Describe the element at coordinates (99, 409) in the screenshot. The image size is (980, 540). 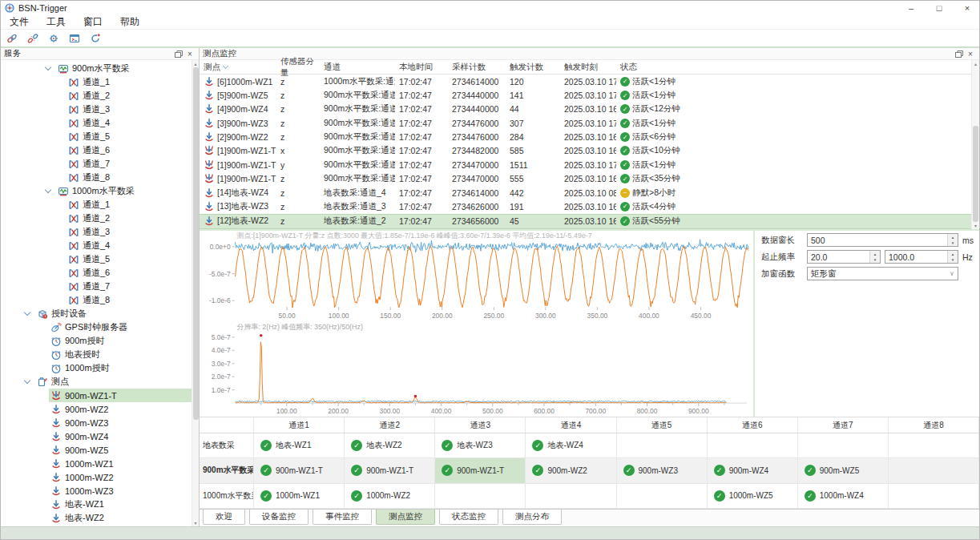
I see `tree-item-900m-WZ2: 900m-WZ2` at that location.